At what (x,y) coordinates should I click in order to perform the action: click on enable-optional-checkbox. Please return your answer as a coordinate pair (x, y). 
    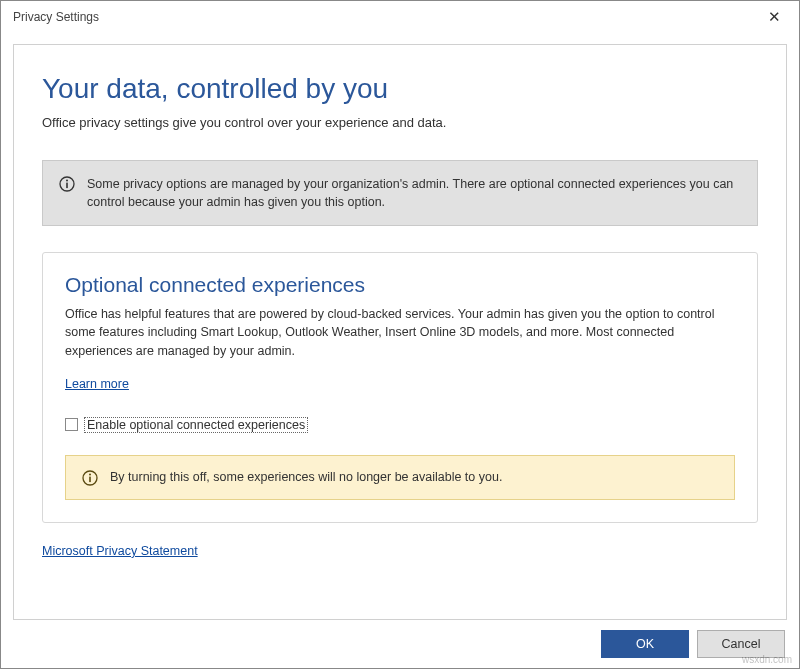
    Looking at the image, I should click on (72, 424).